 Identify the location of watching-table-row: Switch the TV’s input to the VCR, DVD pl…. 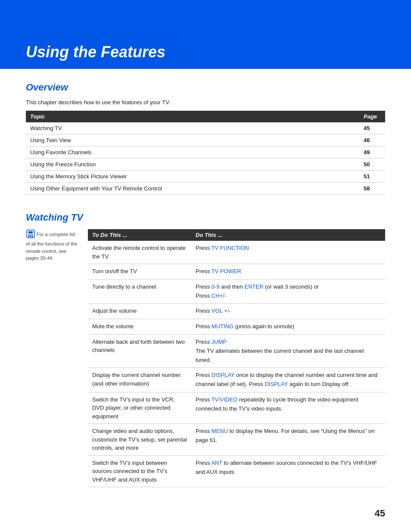
(237, 408).